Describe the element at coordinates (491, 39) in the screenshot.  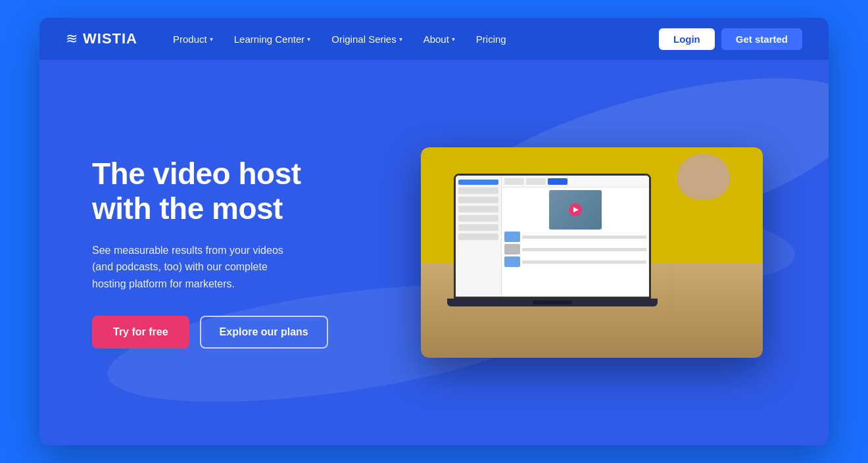
I see `nav-pricing-label: Pricing` at that location.